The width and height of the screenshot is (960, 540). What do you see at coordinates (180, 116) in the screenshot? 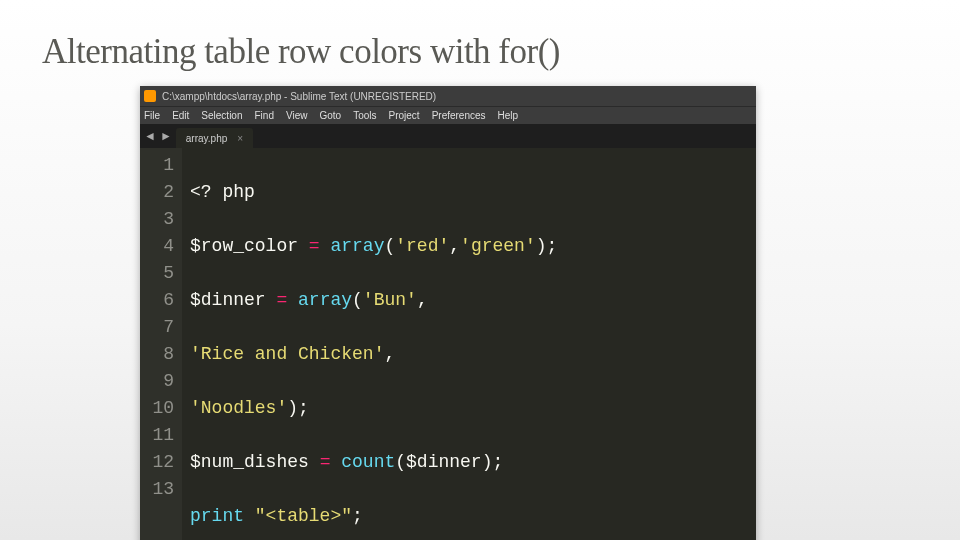
I see `menu-edit: Edit` at bounding box center [180, 116].